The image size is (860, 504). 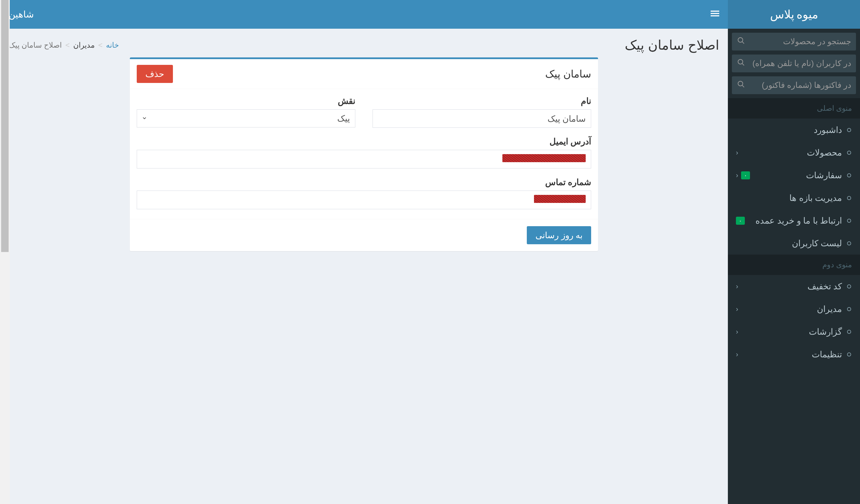 I want to click on sidebar-item-label: کد تخفیف, so click(x=792, y=286).